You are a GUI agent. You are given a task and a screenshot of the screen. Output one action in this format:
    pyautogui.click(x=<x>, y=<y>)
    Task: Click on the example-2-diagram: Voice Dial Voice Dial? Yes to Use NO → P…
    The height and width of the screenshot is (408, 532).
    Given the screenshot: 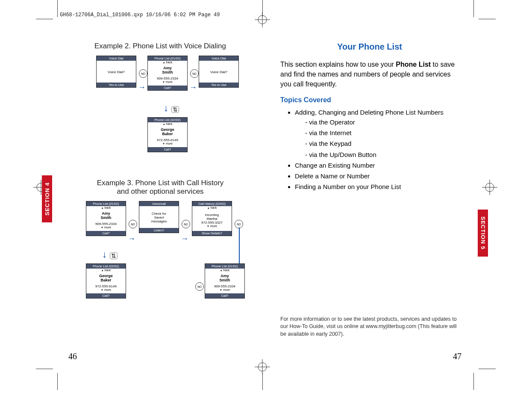 What is the action you would take?
    pyautogui.click(x=160, y=115)
    